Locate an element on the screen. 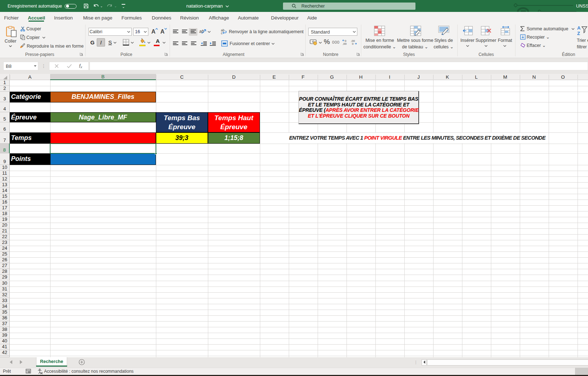  svg-text: ,00 is located at coordinates (345, 44).